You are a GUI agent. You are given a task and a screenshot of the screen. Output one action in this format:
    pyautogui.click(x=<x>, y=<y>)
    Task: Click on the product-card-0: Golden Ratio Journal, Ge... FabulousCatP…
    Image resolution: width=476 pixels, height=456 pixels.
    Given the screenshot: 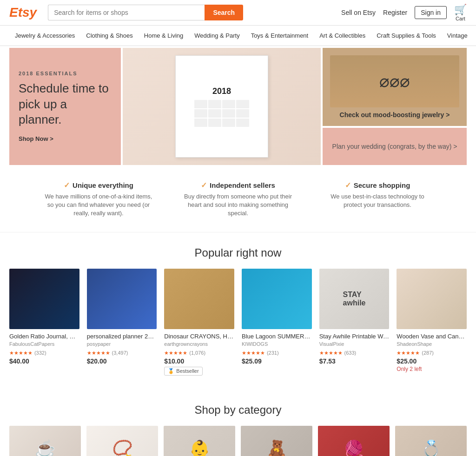 What is the action you would take?
    pyautogui.click(x=45, y=322)
    